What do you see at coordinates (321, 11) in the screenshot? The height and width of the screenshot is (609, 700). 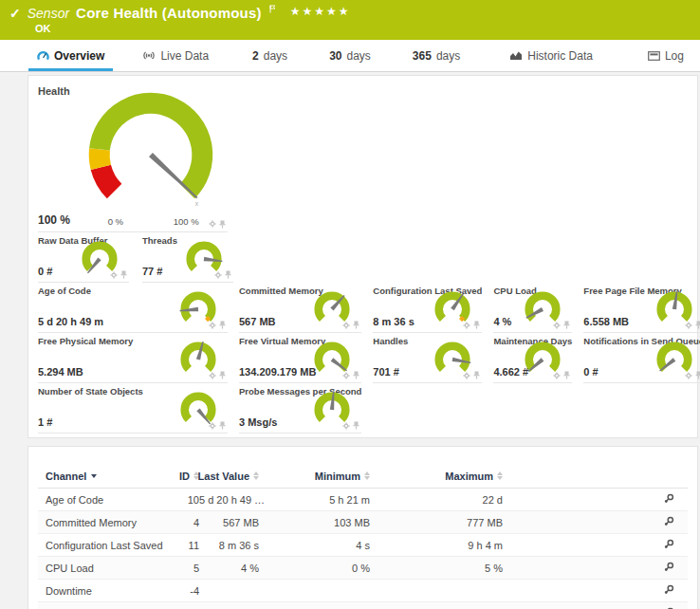 I see `priority-stars: ★★★★★` at bounding box center [321, 11].